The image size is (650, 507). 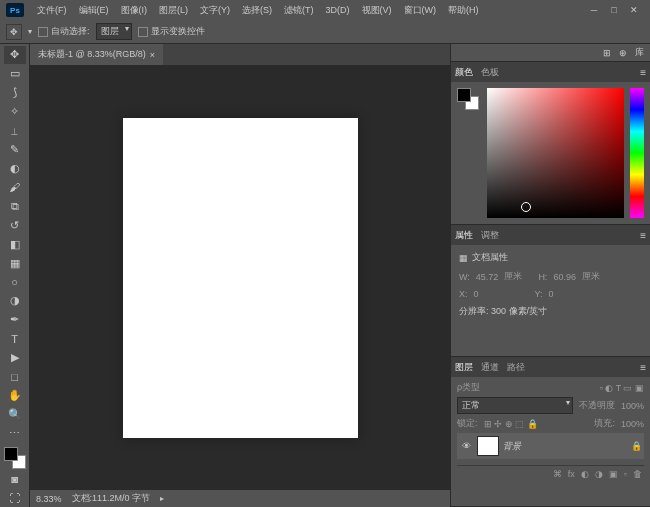 What do you see at coordinates (526, 207) in the screenshot?
I see `color-cursor-icon` at bounding box center [526, 207].